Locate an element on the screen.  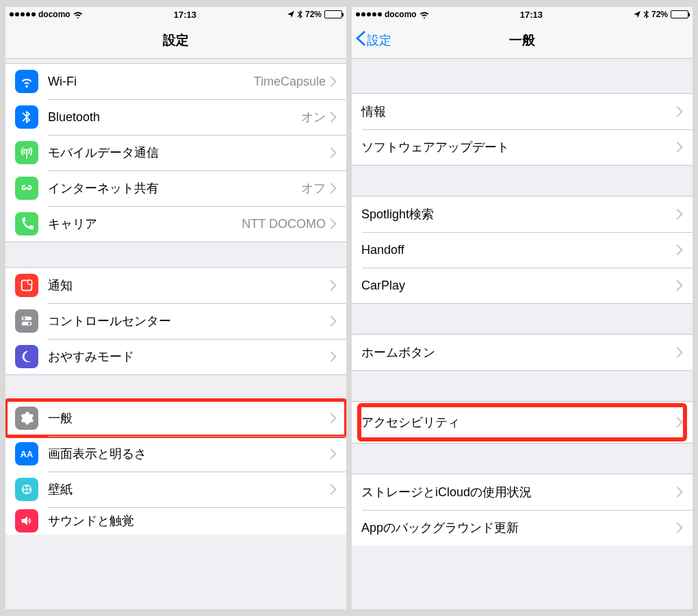
row-background-refresh: Appのバックグラウンド更新 is located at coordinates (522, 528).